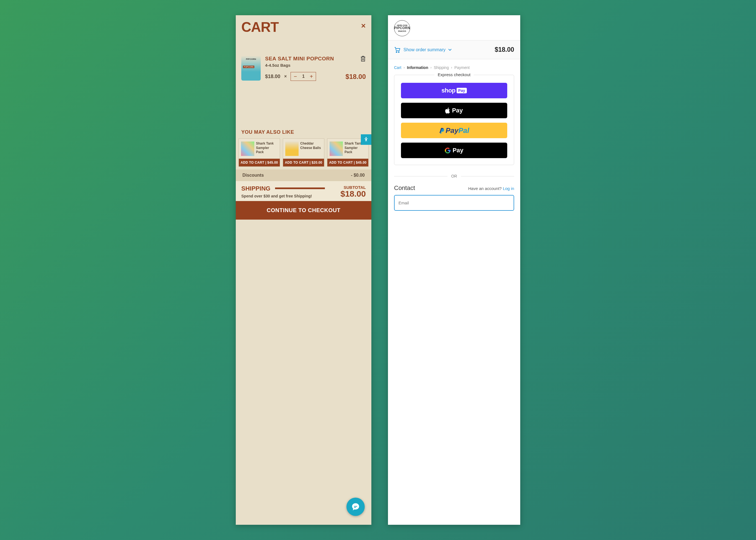  Describe the element at coordinates (273, 76) in the screenshot. I see `unit-price: $18.00` at that location.